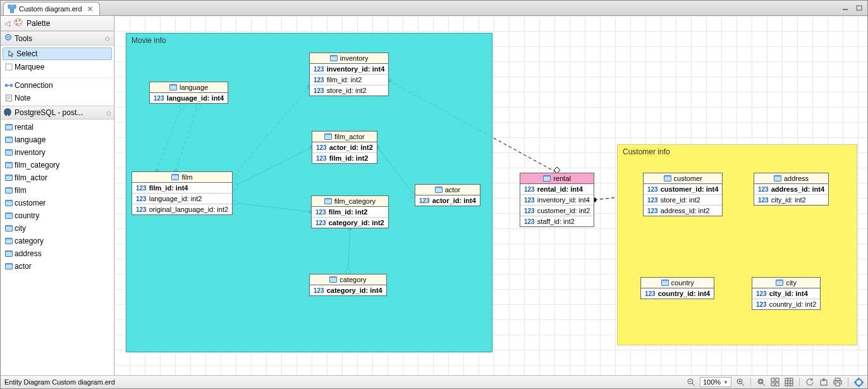 The height and width of the screenshot is (389, 868). What do you see at coordinates (188, 92) in the screenshot?
I see `entity-language: language123language_id: int4` at bounding box center [188, 92].